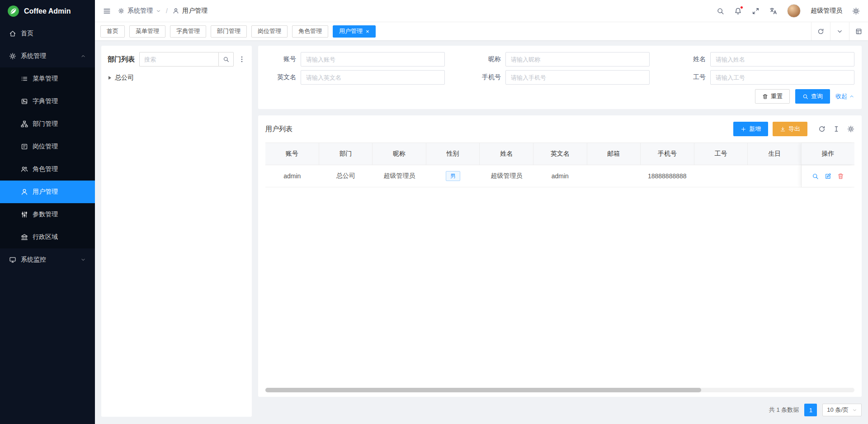 The height and width of the screenshot is (424, 868). What do you see at coordinates (24, 79) in the screenshot?
I see `list-icon` at bounding box center [24, 79].